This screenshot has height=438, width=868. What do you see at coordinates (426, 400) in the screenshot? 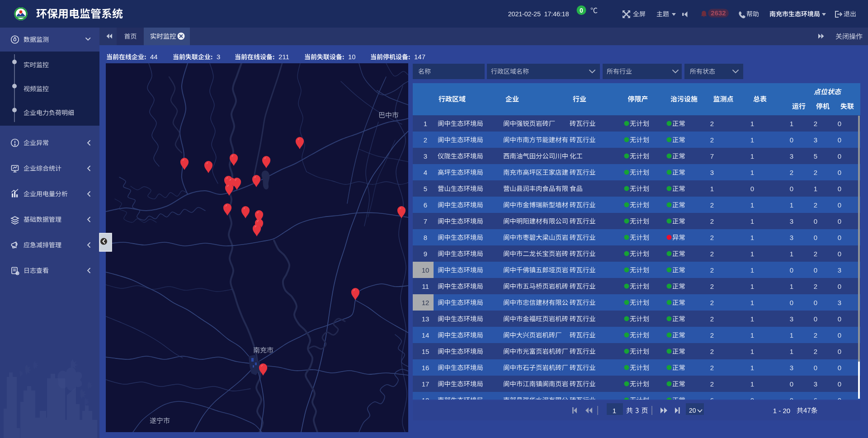
I see `svg-text: 18` at bounding box center [426, 400].